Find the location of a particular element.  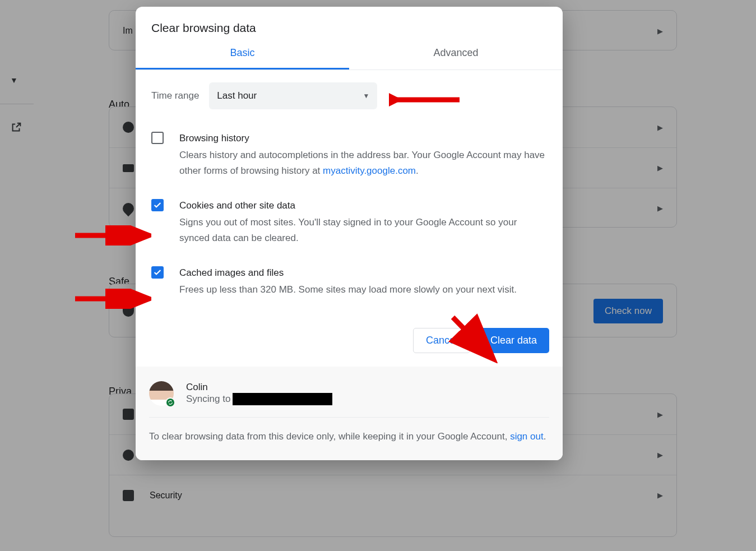

time-range-select: Last hour ▼ is located at coordinates (293, 96).